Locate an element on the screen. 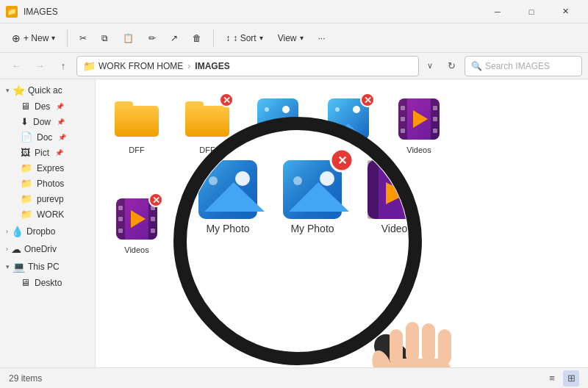  minimize-button: ─ is located at coordinates (498, 12).